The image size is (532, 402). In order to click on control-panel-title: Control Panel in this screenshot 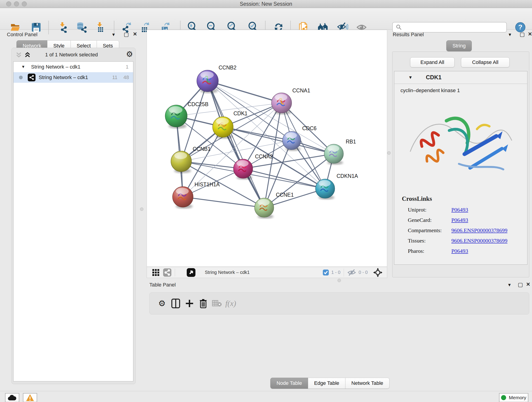, I will do `click(22, 35)`.